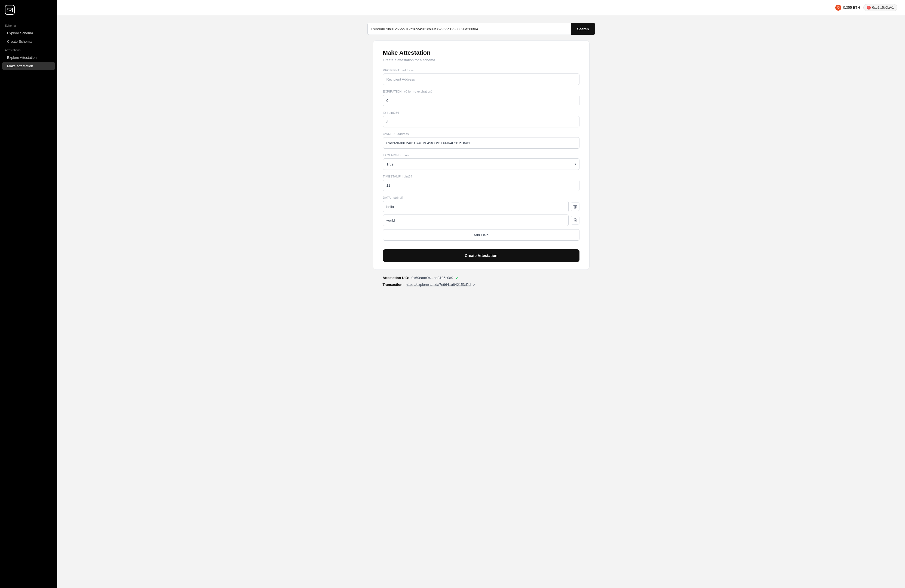 Image resolution: width=905 pixels, height=588 pixels. I want to click on is-claimed-label: IS CLAIMED | bool, so click(481, 155).